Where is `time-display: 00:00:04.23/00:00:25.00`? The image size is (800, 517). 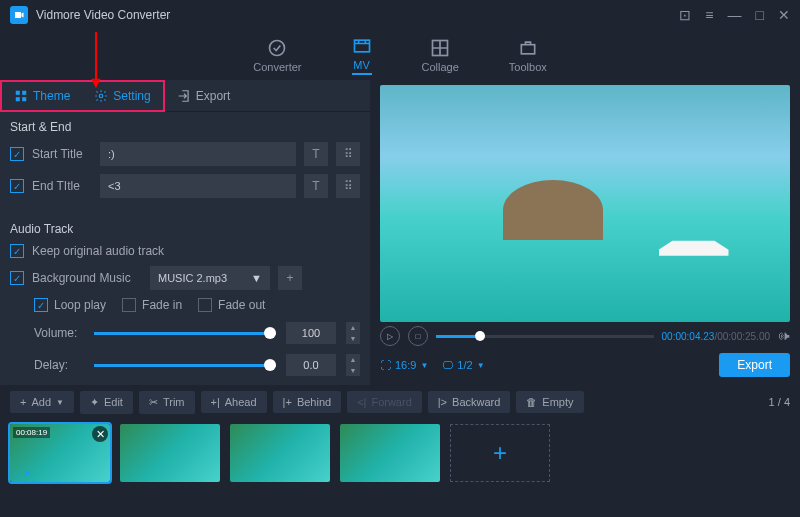 time-display: 00:00:04.23/00:00:25.00 is located at coordinates (716, 336).